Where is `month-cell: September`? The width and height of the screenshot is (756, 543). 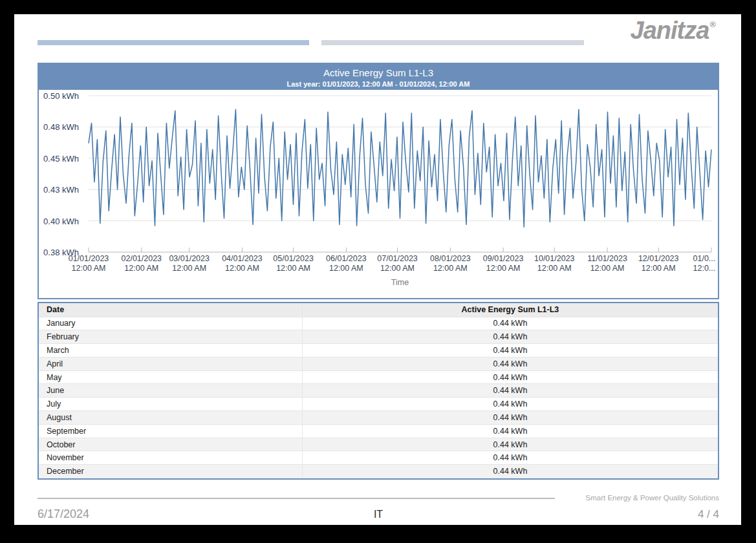 month-cell: September is located at coordinates (171, 431).